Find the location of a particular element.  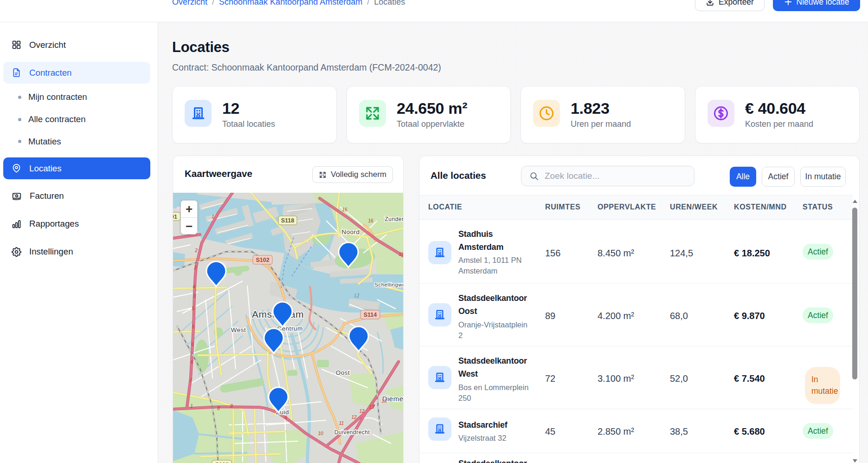

svg-text: 11 is located at coordinates (341, 424).